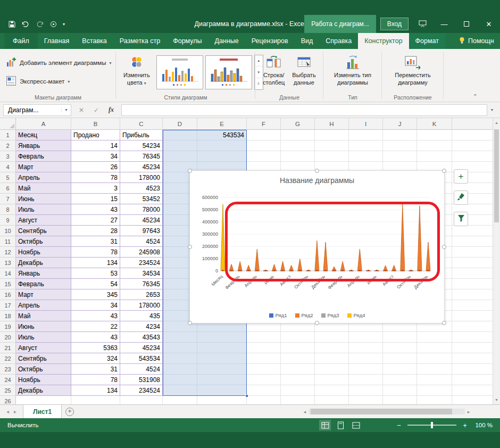 The width and height of the screenshot is (500, 448). I want to click on cell-K22, so click(435, 359).